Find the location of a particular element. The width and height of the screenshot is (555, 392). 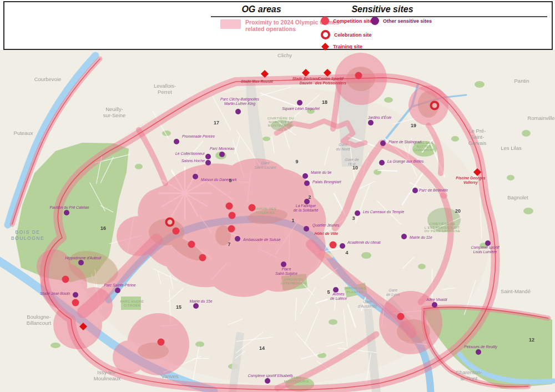

og-area-swatch is located at coordinates (231, 24).